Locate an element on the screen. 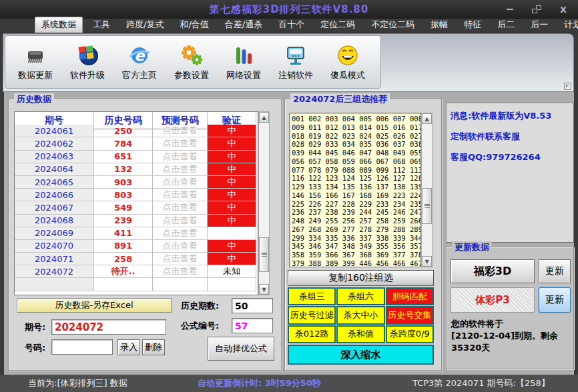  menu-item: 工具 is located at coordinates (101, 25).